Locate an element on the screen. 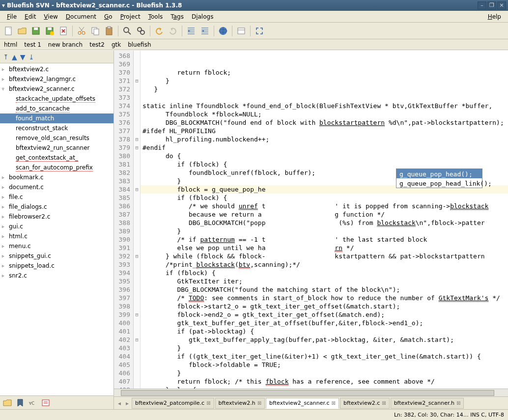 The height and width of the screenshot is (420, 508). tree-item: found_match is located at coordinates (57, 118).